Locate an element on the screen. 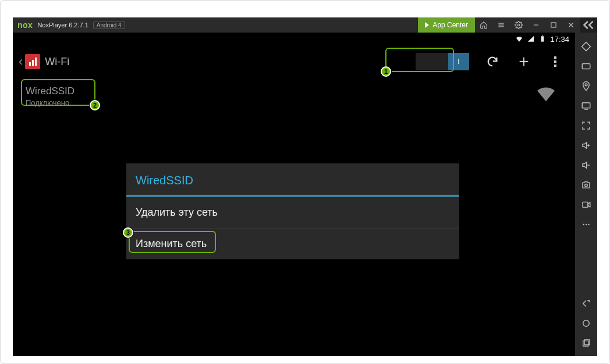 This screenshot has height=364, width=610. my-computer-icon is located at coordinates (586, 106).